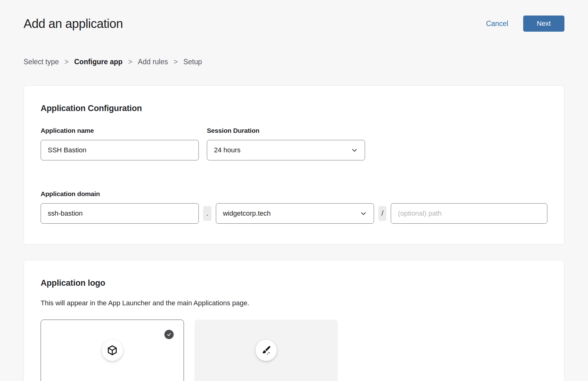 Image resolution: width=588 pixels, height=381 pixels. What do you see at coordinates (469, 213) in the screenshot?
I see `path-input` at bounding box center [469, 213].